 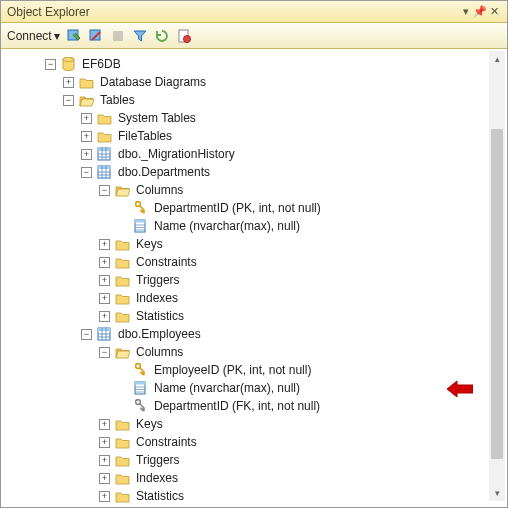 I want to click on scrollbar: ▴ ▾, so click(x=497, y=276).